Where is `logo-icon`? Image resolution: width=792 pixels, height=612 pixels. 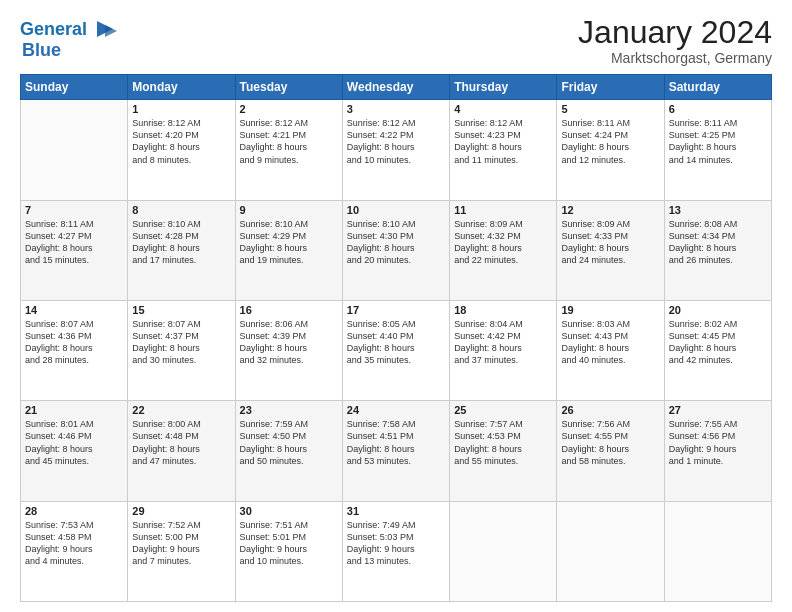
logo-icon is located at coordinates (105, 29).